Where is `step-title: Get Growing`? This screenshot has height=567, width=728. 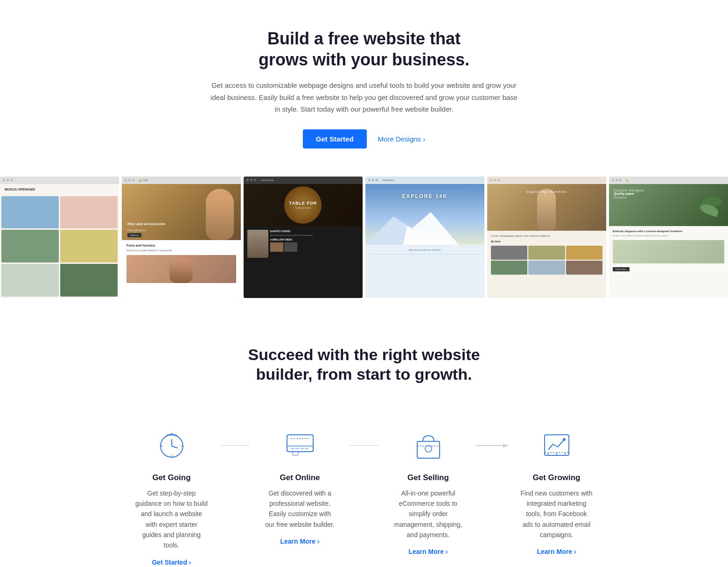
step-title: Get Growing is located at coordinates (556, 478).